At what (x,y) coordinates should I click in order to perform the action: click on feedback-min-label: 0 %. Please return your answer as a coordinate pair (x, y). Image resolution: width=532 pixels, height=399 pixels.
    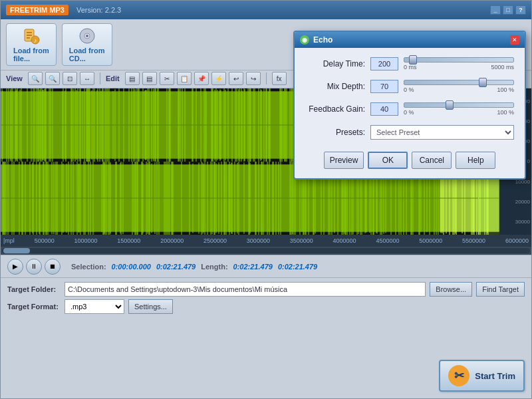
    Looking at the image, I should click on (409, 112).